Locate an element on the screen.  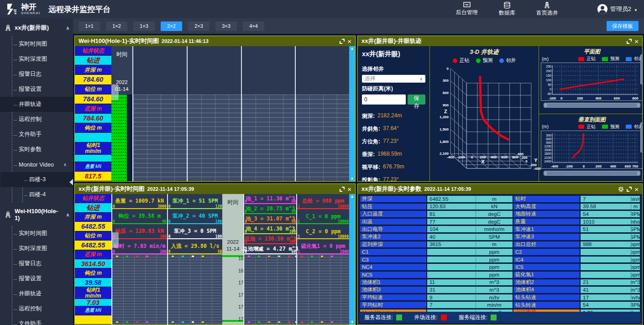
curve-label: 0池_3 = 31.07 m^350 is located at coordinates (270, 219).